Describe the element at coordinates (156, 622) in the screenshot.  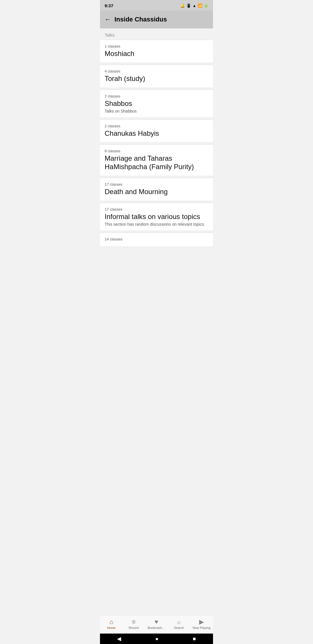
I see `bookmark-icon: ♥` at that location.